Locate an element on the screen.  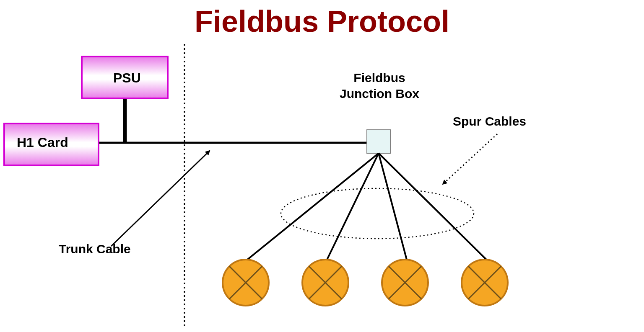
spur-cables-arrow is located at coordinates (470, 159).